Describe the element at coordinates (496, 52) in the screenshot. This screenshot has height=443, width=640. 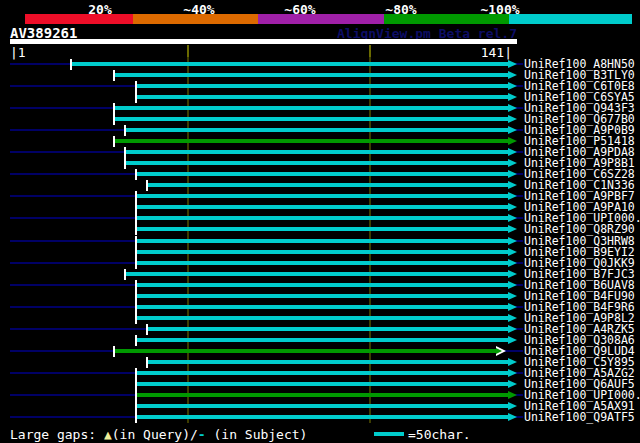
I see `ruler-end-label: 141|` at that location.